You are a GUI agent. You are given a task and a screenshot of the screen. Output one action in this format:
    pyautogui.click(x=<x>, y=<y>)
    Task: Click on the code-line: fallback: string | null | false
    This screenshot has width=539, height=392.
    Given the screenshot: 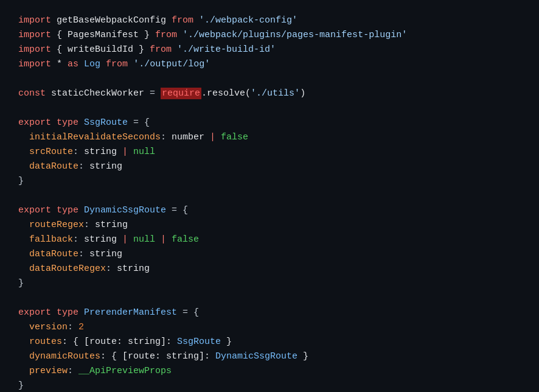 What is the action you would take?
    pyautogui.click(x=270, y=240)
    